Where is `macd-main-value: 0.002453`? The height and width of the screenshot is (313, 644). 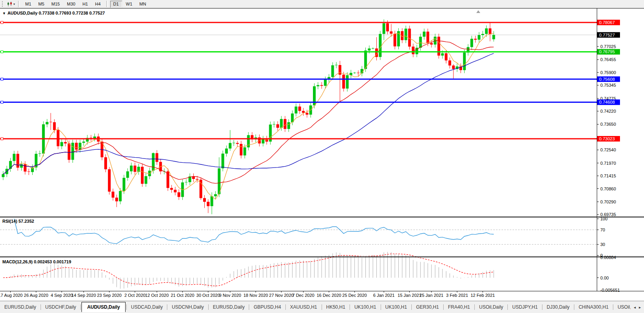
macd-main-value: 0.002453 is located at coordinates (43, 262).